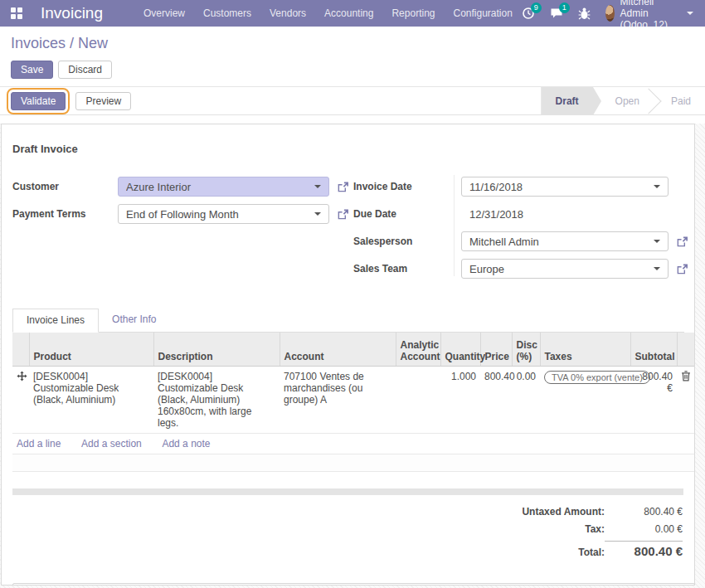  Describe the element at coordinates (557, 13) in the screenshot. I see `messages-bubble-icon: 1` at that location.